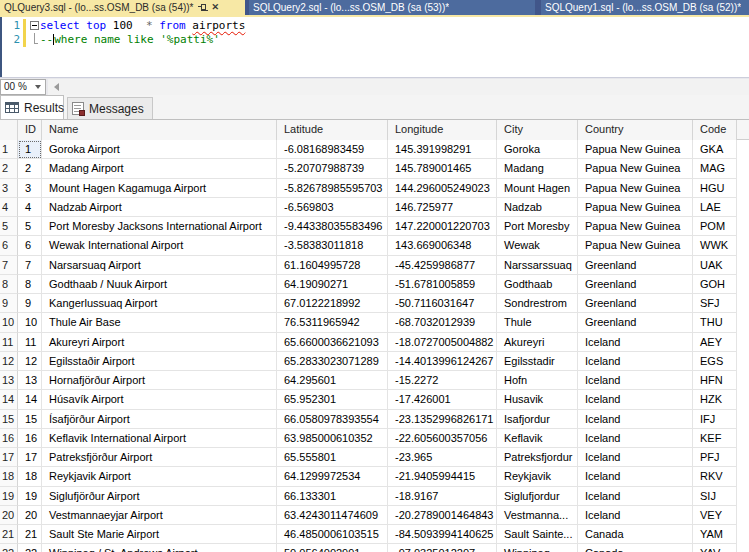  I want to click on grid-cell: Vestmannaeyjar Airport, so click(160, 516).